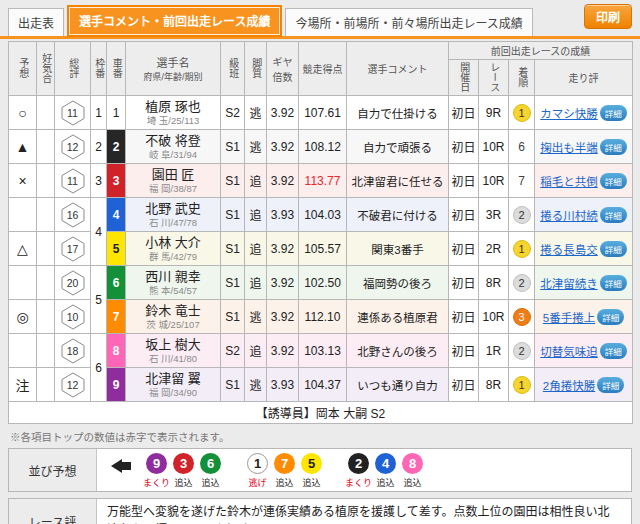 This screenshot has width=640, height=524. Describe the element at coordinates (584, 78) in the screenshot. I see `header-review: 走り評` at that location.